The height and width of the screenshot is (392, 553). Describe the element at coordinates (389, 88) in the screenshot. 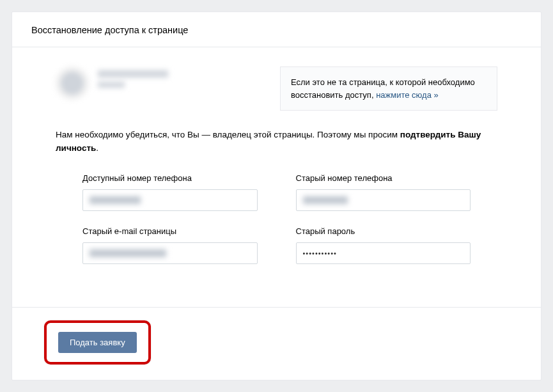

I see `wrong-page-notice: Если это не та страница, к которой необх…` at that location.